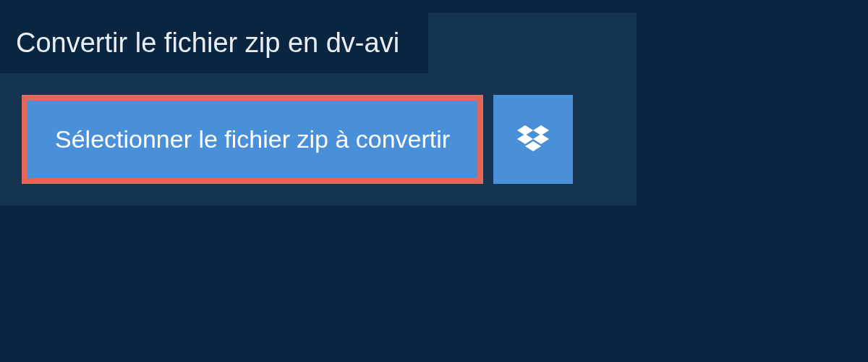 The height and width of the screenshot is (362, 868). What do you see at coordinates (214, 43) in the screenshot?
I see `title-tab: Convertir le fichier zip en dv-avi` at bounding box center [214, 43].